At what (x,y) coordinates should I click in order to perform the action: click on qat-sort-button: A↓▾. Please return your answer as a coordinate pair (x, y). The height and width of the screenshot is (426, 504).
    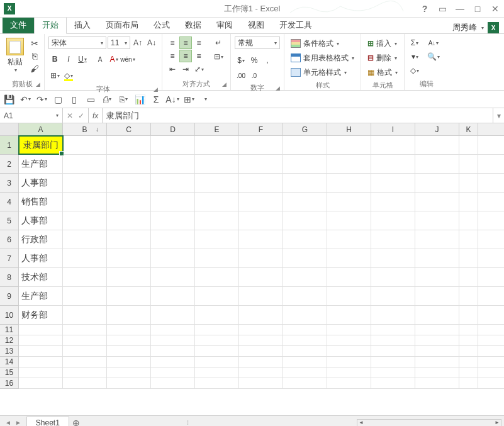
    Looking at the image, I should click on (172, 99).